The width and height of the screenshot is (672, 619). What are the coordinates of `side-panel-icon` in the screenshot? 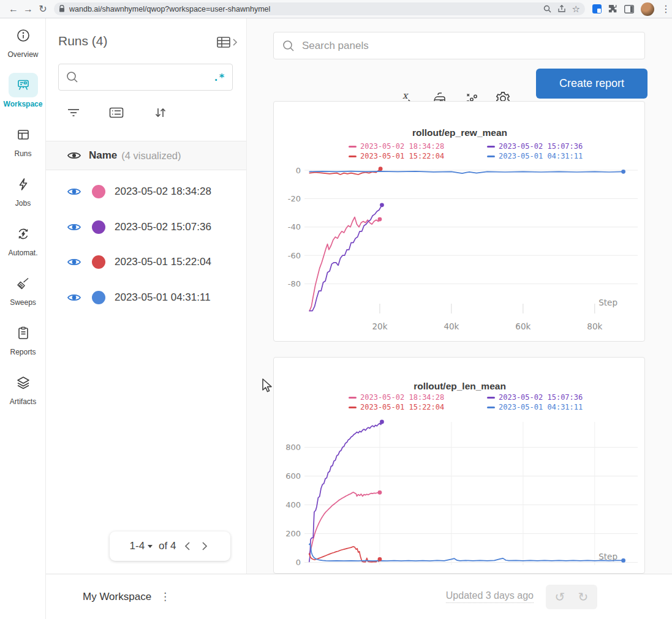 It's located at (629, 9).